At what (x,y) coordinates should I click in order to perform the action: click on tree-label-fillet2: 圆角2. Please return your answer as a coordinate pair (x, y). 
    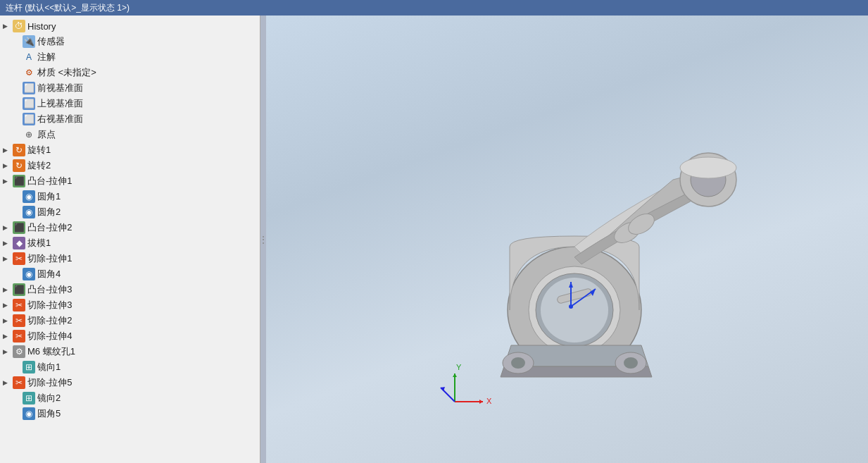
    Looking at the image, I should click on (49, 212).